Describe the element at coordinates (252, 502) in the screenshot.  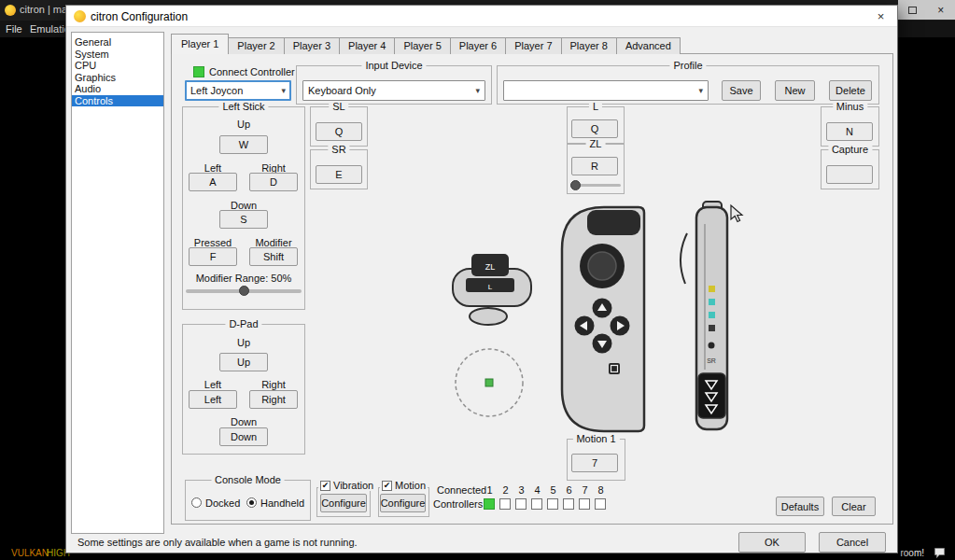
I see `handheld-radio` at that location.